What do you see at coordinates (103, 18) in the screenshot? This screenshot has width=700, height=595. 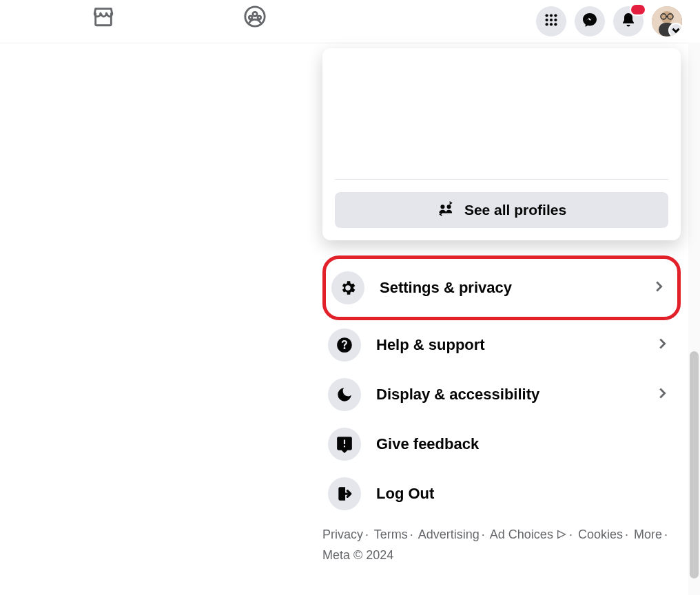 I see `marketplace-tab` at bounding box center [103, 18].